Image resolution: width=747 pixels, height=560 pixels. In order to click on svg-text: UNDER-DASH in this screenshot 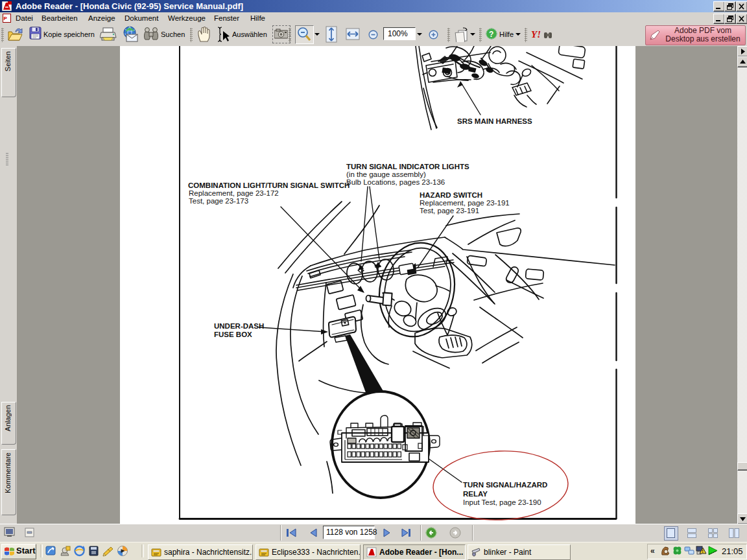, I will do `click(239, 326)`.